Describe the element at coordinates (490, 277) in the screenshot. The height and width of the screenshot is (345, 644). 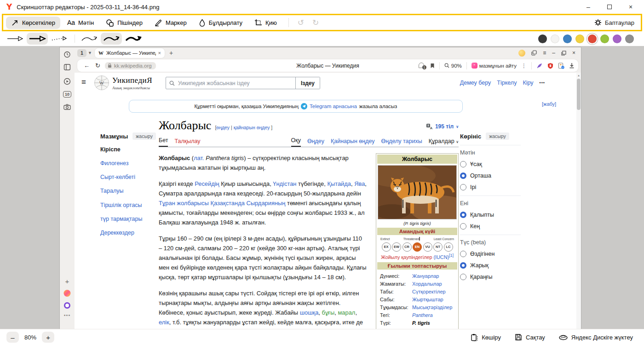
I see `radio-option: Қараңғы` at that location.